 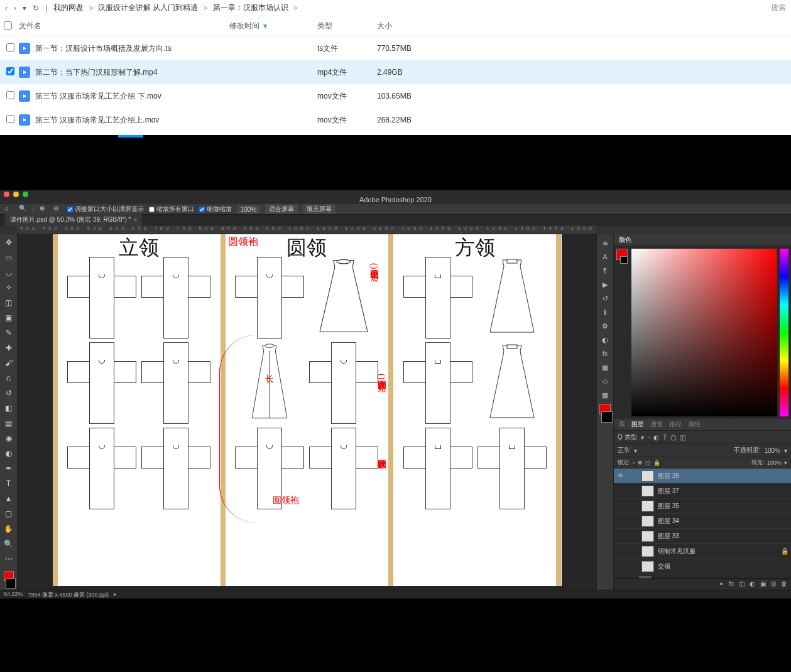 What do you see at coordinates (648, 463) in the screenshot?
I see `lock-artboard-icon: ◫` at bounding box center [648, 463].